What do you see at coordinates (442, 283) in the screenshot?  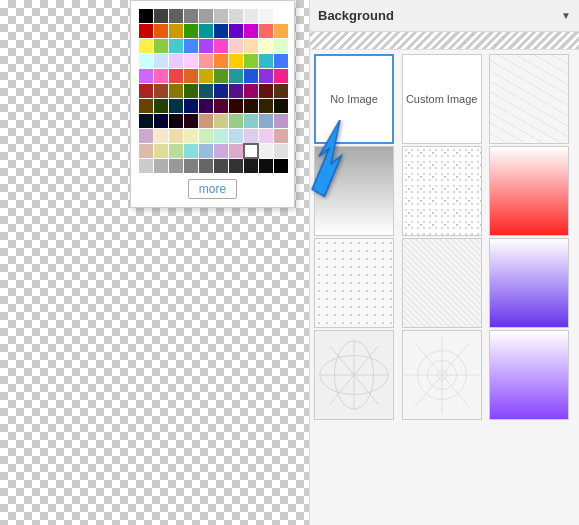 I see `bg-item-pattern3` at bounding box center [442, 283].